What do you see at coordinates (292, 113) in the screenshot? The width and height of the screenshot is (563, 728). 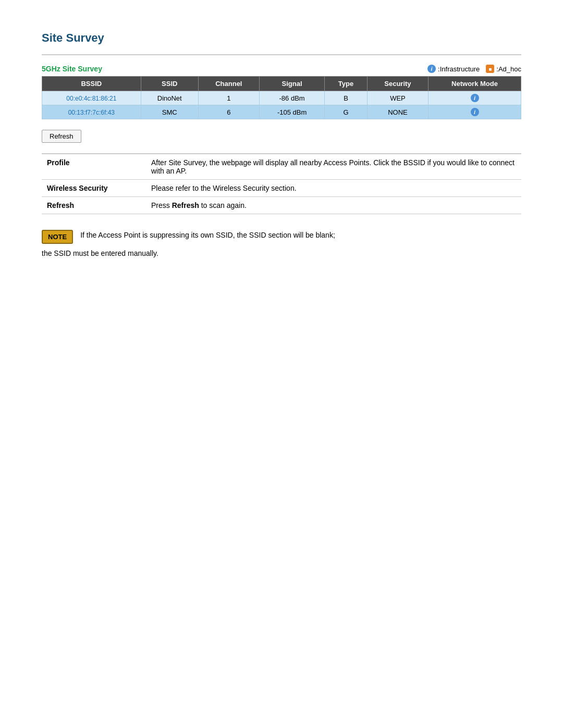 I see `cell-signal: -105 dBm` at bounding box center [292, 113].